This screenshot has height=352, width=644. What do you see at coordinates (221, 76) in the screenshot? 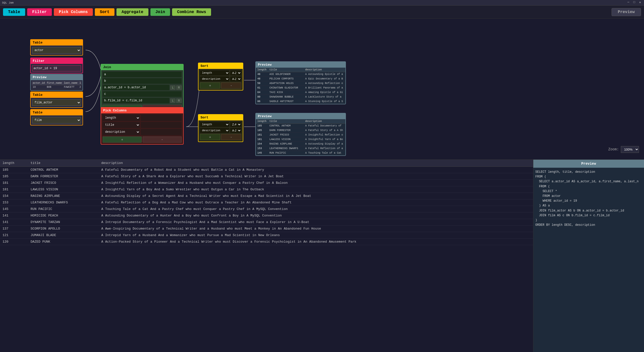
I see `sort-node-1: Sort length A-Z description A-Z +` at bounding box center [221, 76].